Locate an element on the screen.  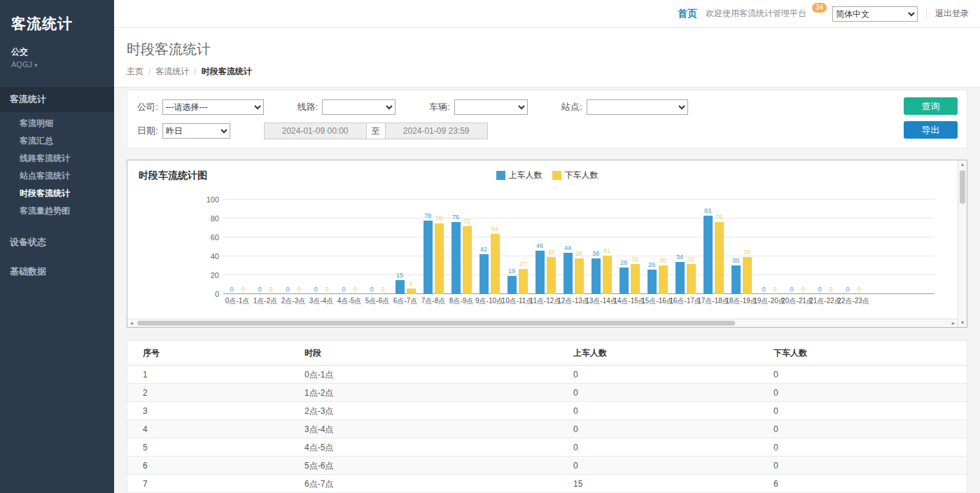
bar-column: 26 is located at coordinates (652, 246).